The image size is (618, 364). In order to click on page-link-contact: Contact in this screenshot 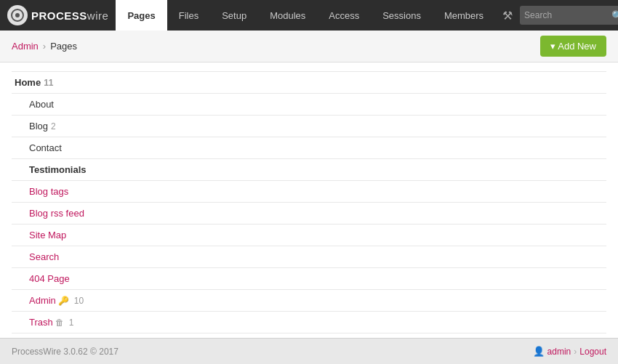, I will do `click(45, 148)`.